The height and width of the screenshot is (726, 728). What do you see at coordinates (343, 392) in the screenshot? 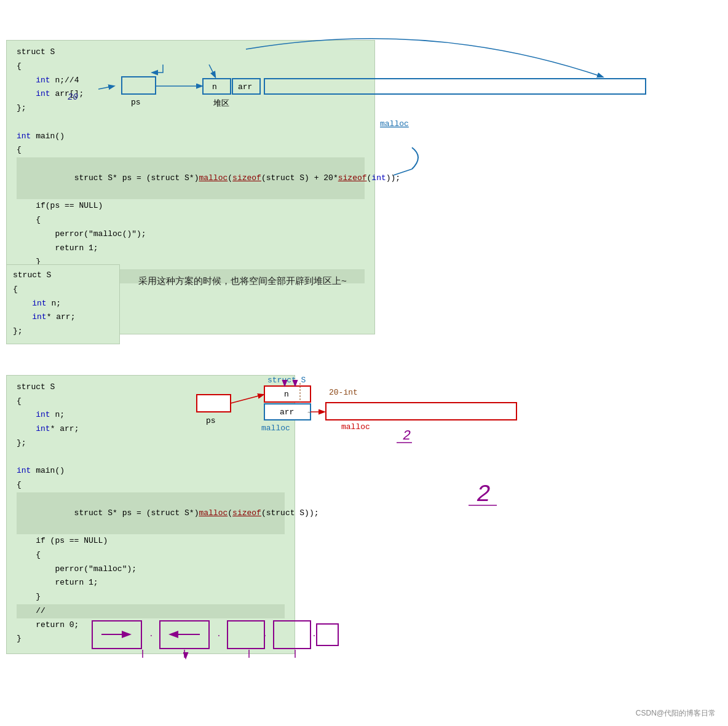
I see `svg-text: 20-int` at bounding box center [343, 392].